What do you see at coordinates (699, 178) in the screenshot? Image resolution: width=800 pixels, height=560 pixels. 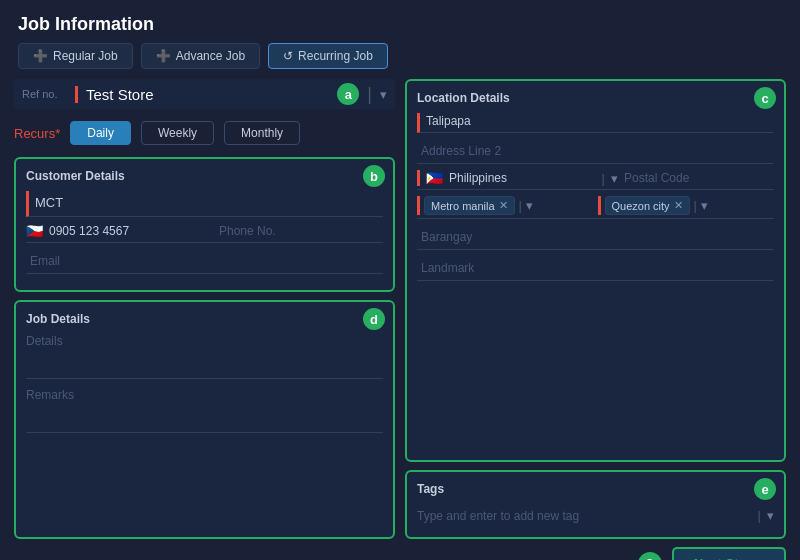 I see `postal-input` at bounding box center [699, 178].